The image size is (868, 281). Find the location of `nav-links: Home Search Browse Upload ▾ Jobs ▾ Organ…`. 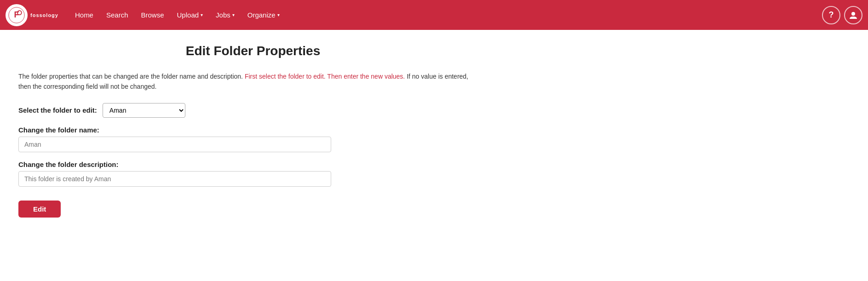

nav-links: Home Search Browse Upload ▾ Jobs ▾ Organ… is located at coordinates (446, 15).